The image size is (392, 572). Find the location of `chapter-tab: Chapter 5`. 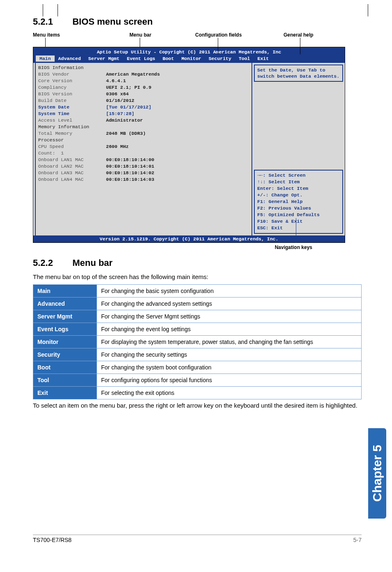

chapter-tab: Chapter 5 is located at coordinates (377, 473).